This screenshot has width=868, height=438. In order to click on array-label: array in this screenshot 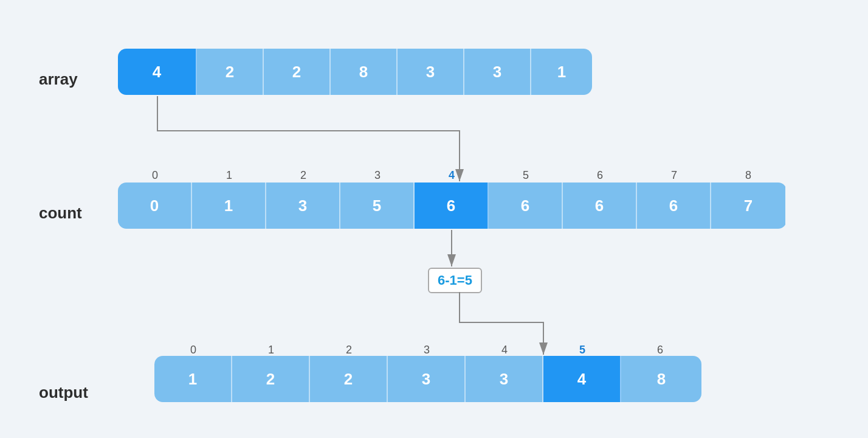, I will do `click(58, 79)`.